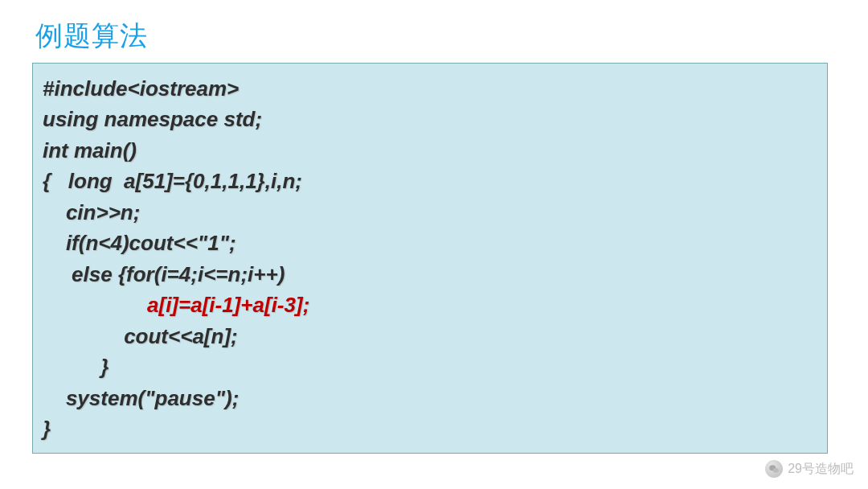 The width and height of the screenshot is (868, 489). Describe the element at coordinates (774, 469) in the screenshot. I see `wechat-icon` at that location.